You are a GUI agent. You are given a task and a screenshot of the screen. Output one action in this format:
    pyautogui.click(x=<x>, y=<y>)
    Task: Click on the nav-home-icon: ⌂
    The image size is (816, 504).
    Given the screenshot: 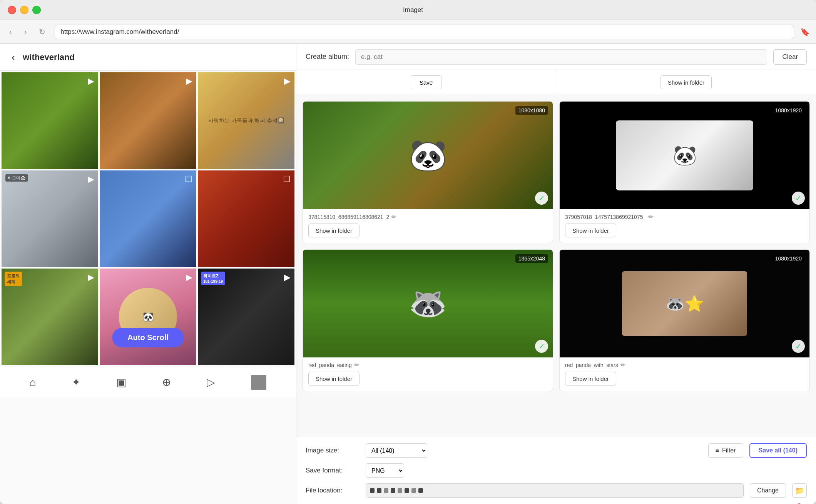 What is the action you would take?
    pyautogui.click(x=33, y=382)
    